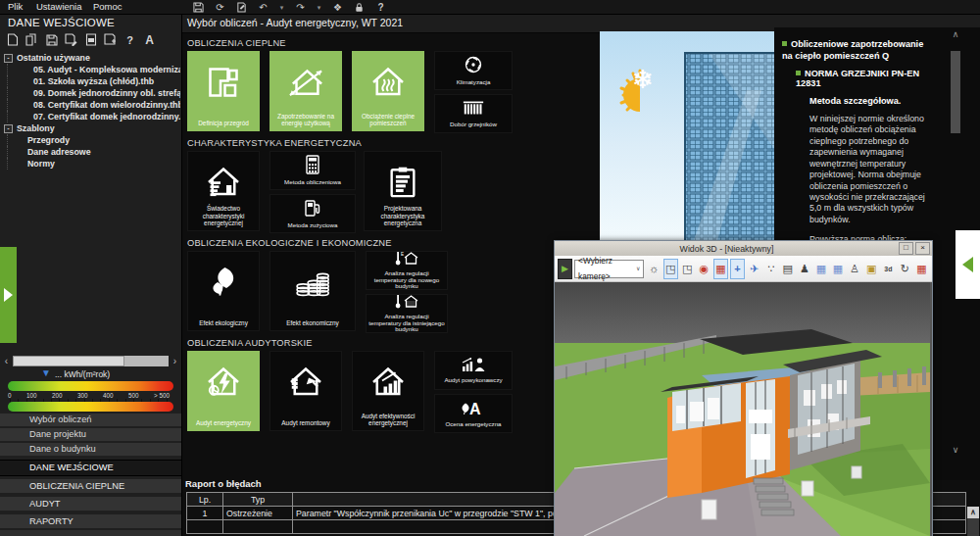 The width and height of the screenshot is (980, 536). I want to click on svg-text: E, so click(402, 253).